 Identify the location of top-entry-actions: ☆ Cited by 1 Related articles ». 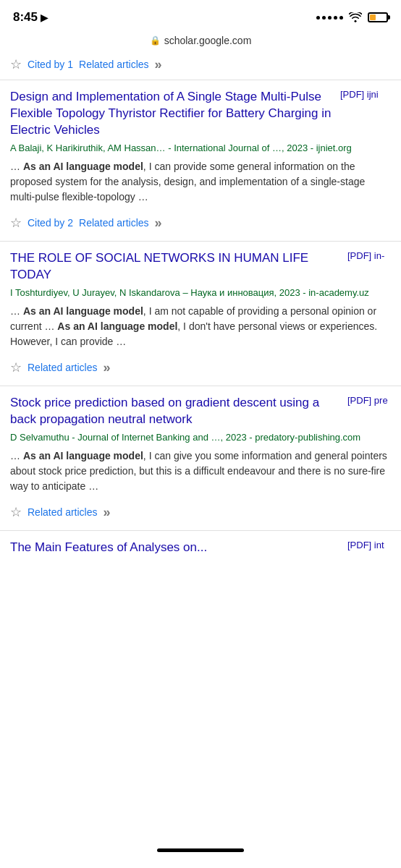
(200, 67).